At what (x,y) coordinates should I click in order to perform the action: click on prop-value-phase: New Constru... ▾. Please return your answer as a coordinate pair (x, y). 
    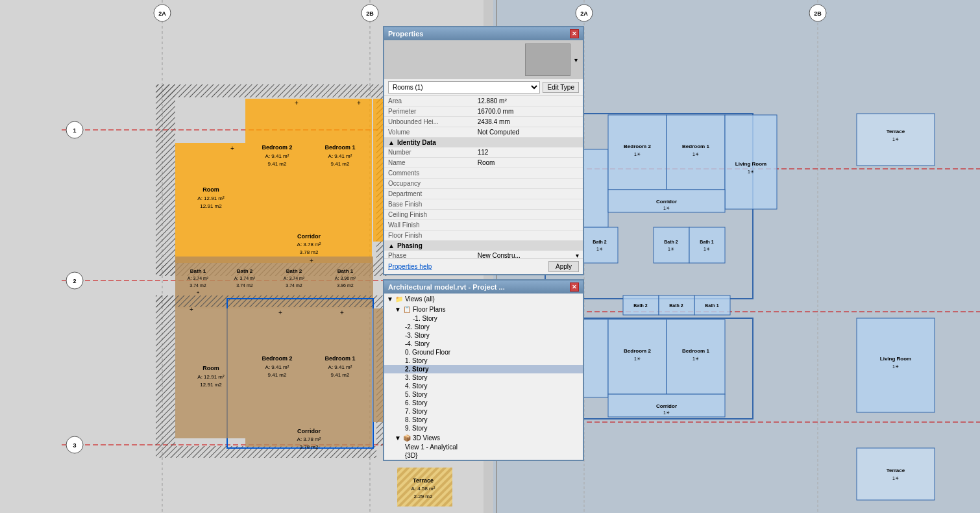
    Looking at the image, I should click on (528, 255).